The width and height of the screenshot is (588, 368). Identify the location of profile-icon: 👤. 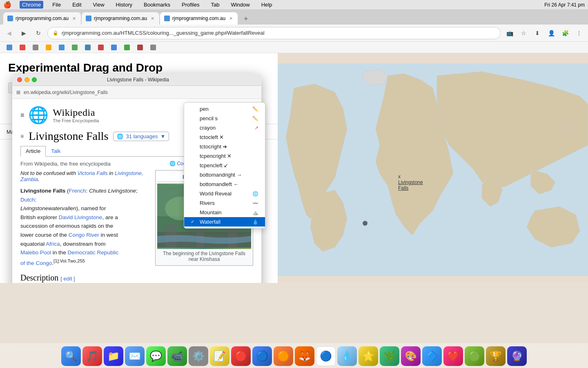
(551, 33).